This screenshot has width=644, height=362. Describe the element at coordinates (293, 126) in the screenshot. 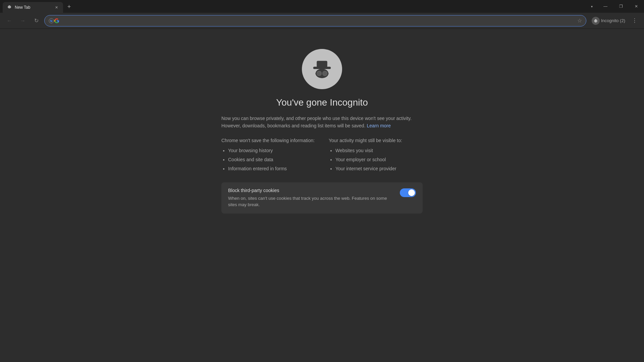

I see `description-line2: However, downloads, bookmarks and readin…` at that location.